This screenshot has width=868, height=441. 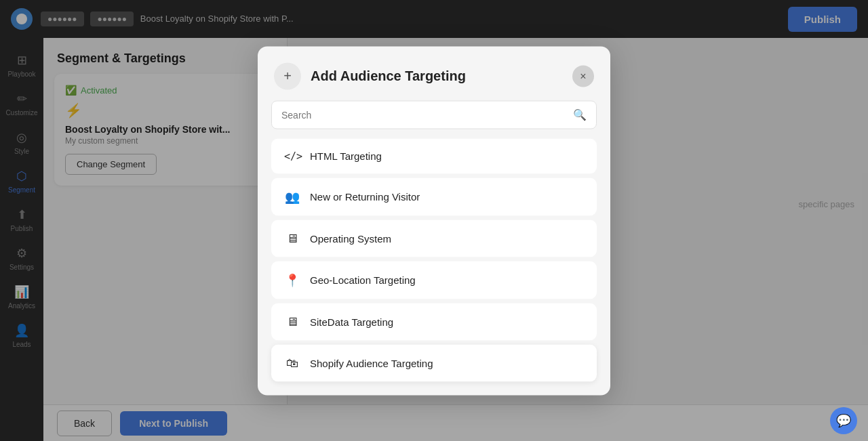 I want to click on shopify-audience-label: Shopify Audience Targeting, so click(x=372, y=363).